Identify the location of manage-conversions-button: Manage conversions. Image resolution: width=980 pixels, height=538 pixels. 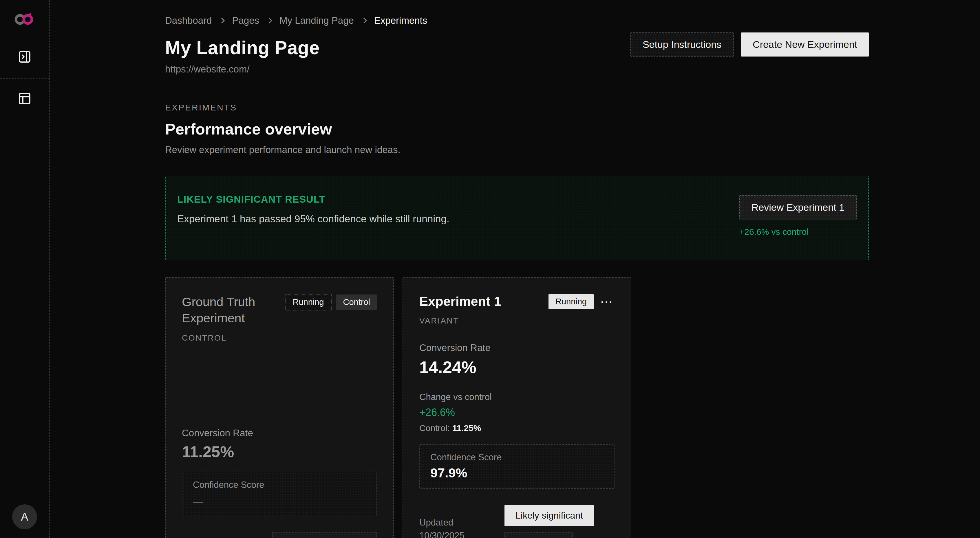
(325, 535).